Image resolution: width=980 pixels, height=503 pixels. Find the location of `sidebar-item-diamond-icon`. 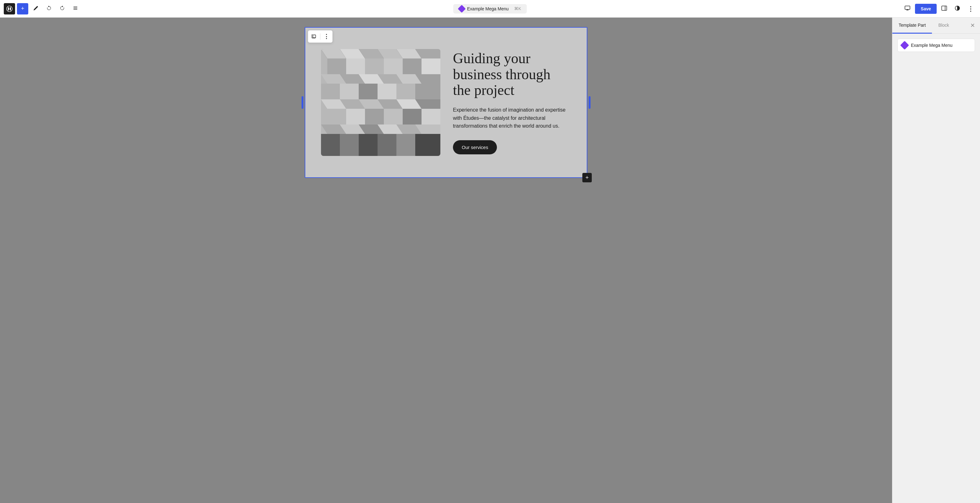

sidebar-item-diamond-icon is located at coordinates (905, 45).